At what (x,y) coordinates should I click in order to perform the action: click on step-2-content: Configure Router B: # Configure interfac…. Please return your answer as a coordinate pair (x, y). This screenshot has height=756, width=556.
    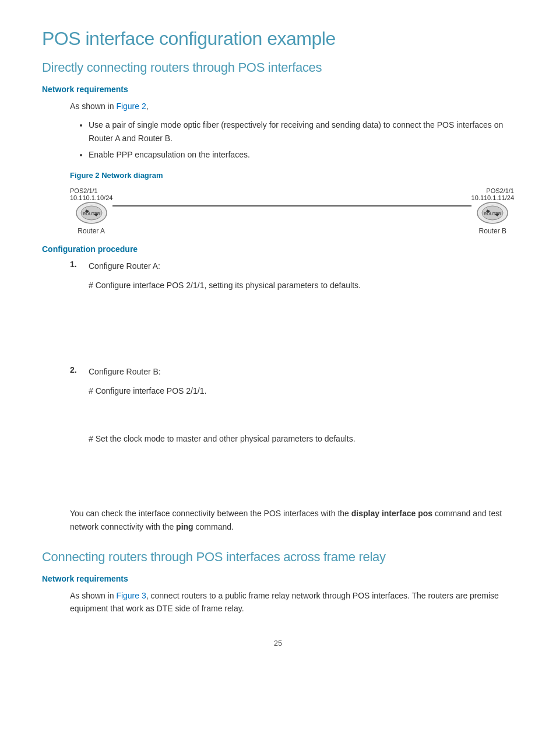
    Looking at the image, I should click on (301, 432).